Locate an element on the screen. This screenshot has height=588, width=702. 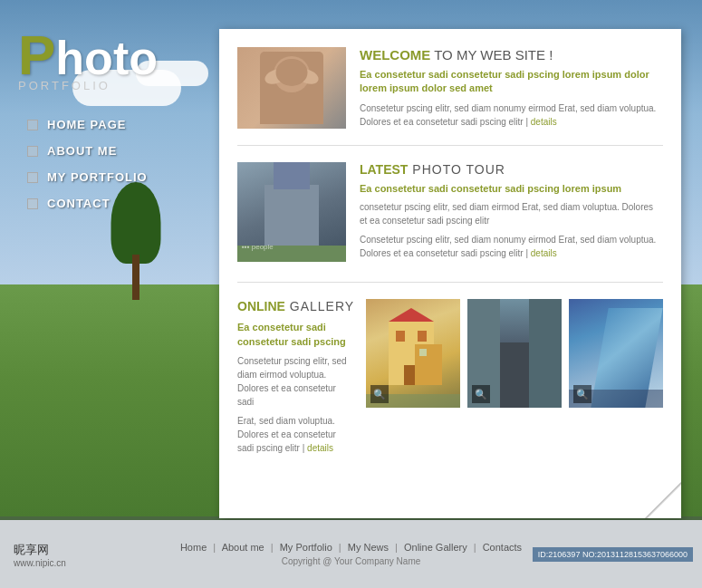
latest-heading: LATEST PHOTO TOUR is located at coordinates (511, 169).